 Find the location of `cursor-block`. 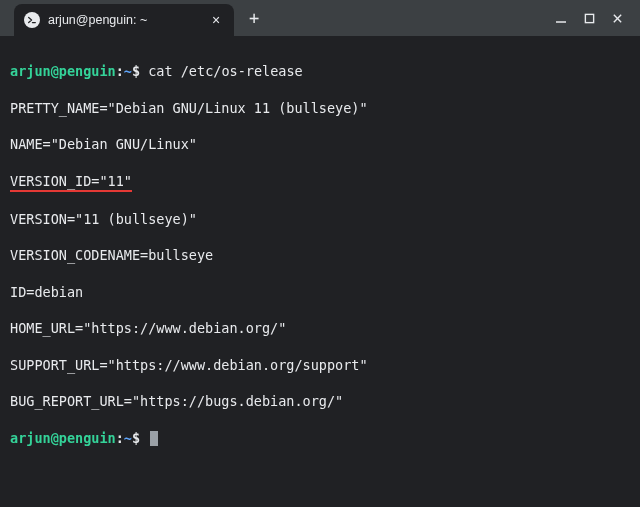

cursor-block is located at coordinates (154, 438).